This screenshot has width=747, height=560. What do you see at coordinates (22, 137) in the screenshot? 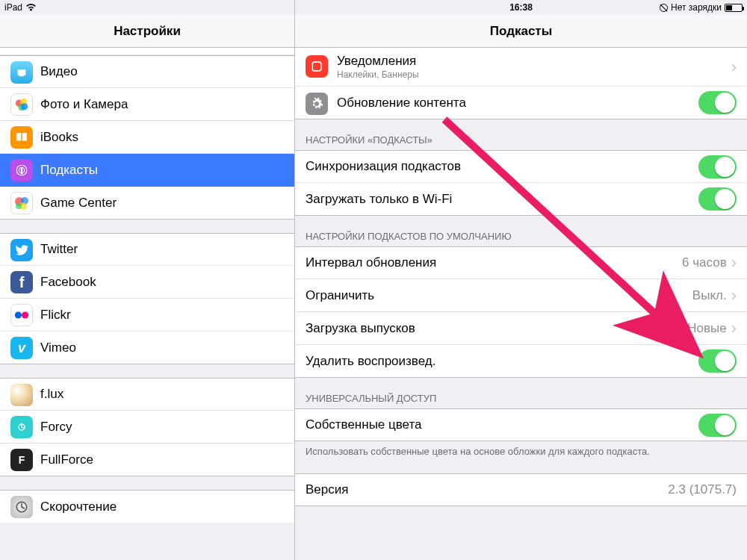
I see `ibooks-icon` at bounding box center [22, 137].